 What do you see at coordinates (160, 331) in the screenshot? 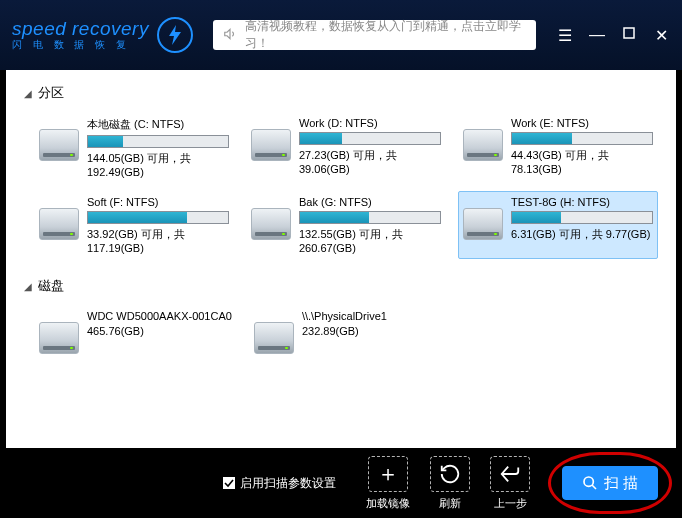
I see `disk-size: 465.76(GB)` at bounding box center [160, 331].